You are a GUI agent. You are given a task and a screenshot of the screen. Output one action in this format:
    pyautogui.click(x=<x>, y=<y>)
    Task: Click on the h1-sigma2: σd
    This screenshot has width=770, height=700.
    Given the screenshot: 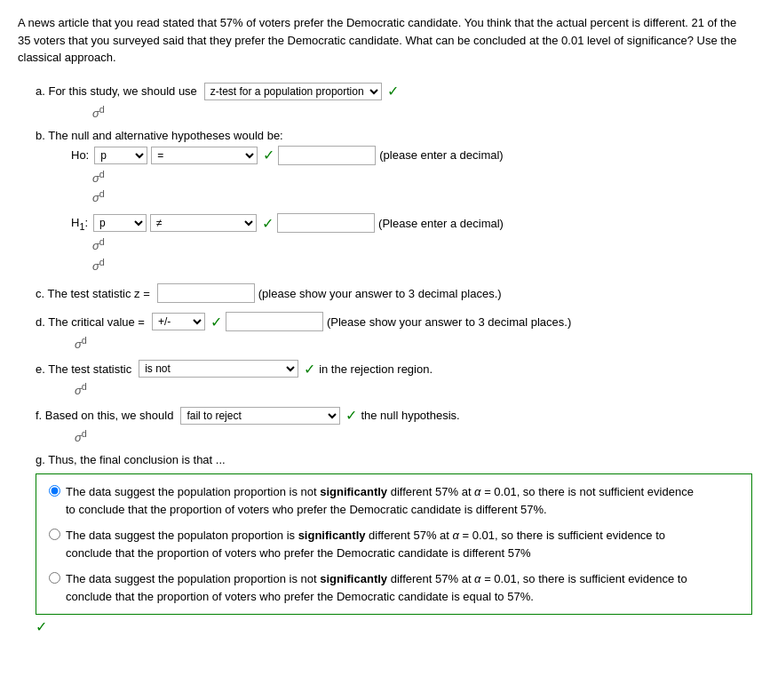 What is the action you would take?
    pyautogui.click(x=99, y=265)
    